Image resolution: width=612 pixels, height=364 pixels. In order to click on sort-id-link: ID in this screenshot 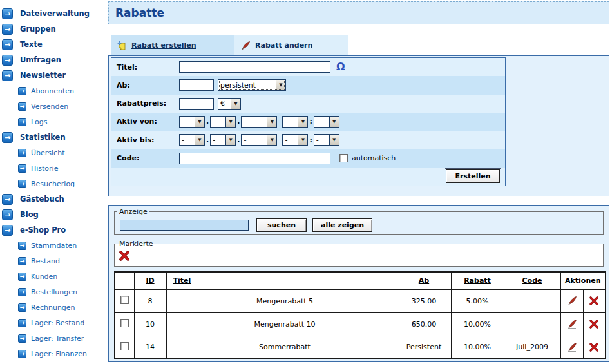, I will do `click(149, 281)`.